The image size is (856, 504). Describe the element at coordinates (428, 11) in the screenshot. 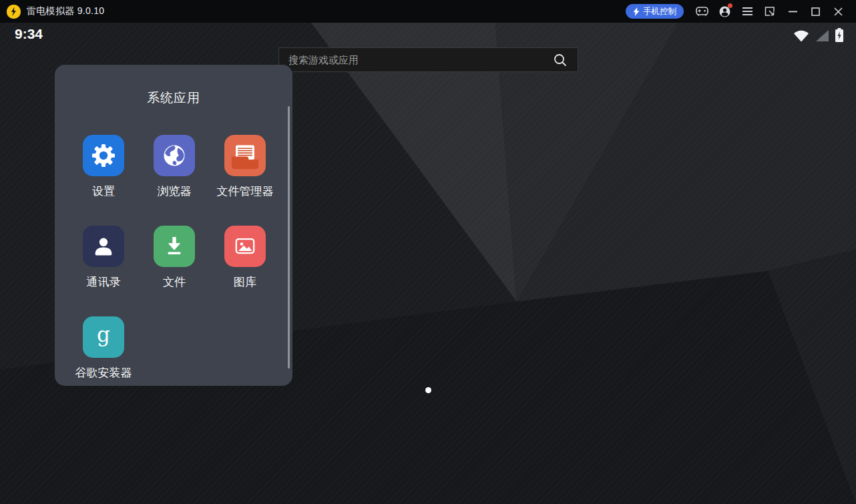

I see `titlebar: 雷电模拟器 9.0.10 手机控制` at that location.